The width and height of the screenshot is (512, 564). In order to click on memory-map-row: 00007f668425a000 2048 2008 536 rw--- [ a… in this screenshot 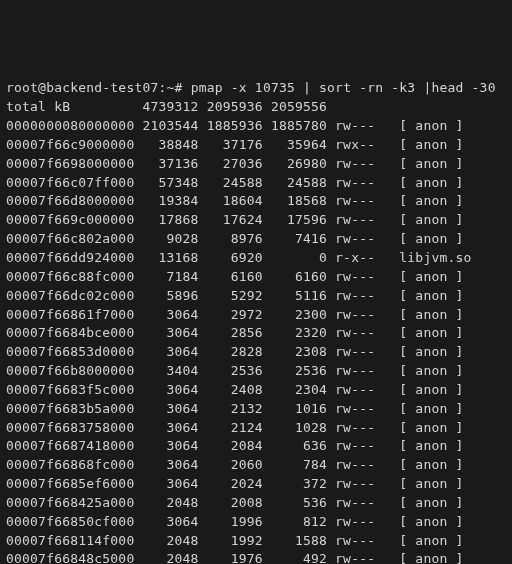, I will do `click(256, 504)`.